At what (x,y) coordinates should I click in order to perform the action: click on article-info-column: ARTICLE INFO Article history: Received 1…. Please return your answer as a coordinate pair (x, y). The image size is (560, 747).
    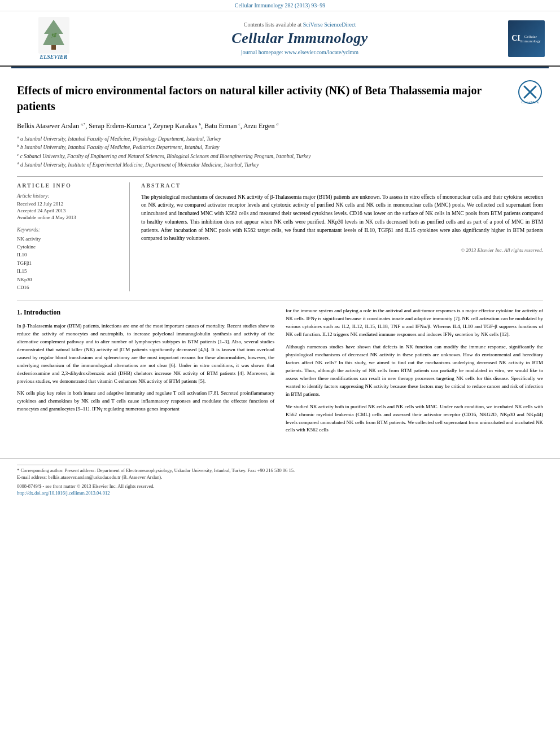
    Looking at the image, I should click on (73, 237).